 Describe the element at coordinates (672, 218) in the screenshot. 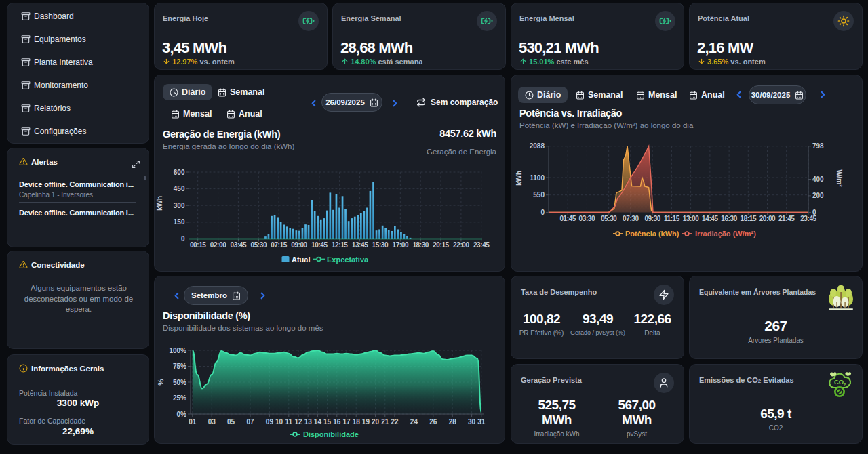

I see `svg-text: 11:15` at that location.